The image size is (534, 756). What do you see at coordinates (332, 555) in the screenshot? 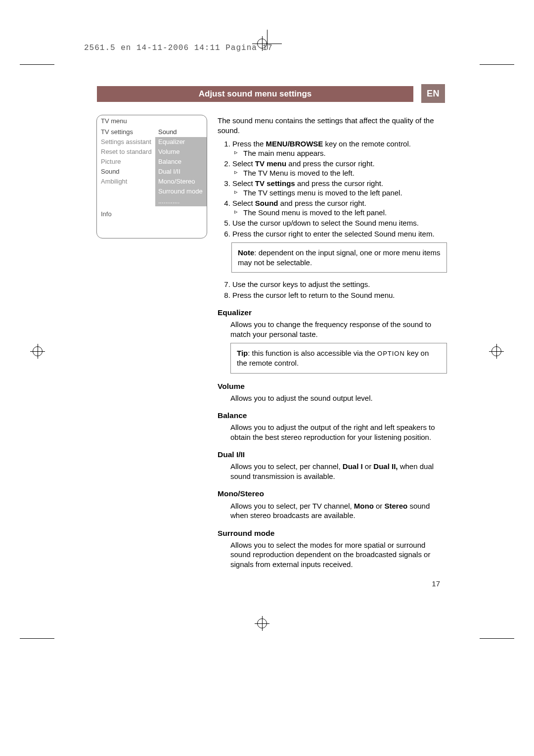
I see `section-body: Allows you to select the modes for more …` at bounding box center [332, 555].